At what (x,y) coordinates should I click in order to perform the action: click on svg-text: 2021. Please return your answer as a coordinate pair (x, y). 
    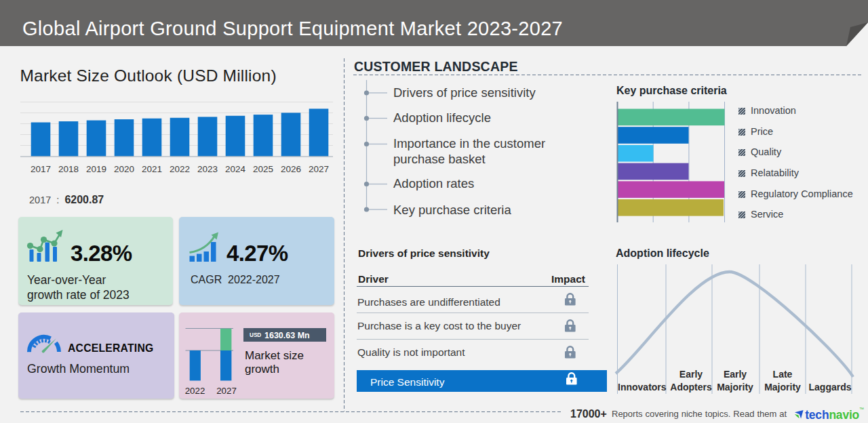
    Looking at the image, I should click on (152, 169).